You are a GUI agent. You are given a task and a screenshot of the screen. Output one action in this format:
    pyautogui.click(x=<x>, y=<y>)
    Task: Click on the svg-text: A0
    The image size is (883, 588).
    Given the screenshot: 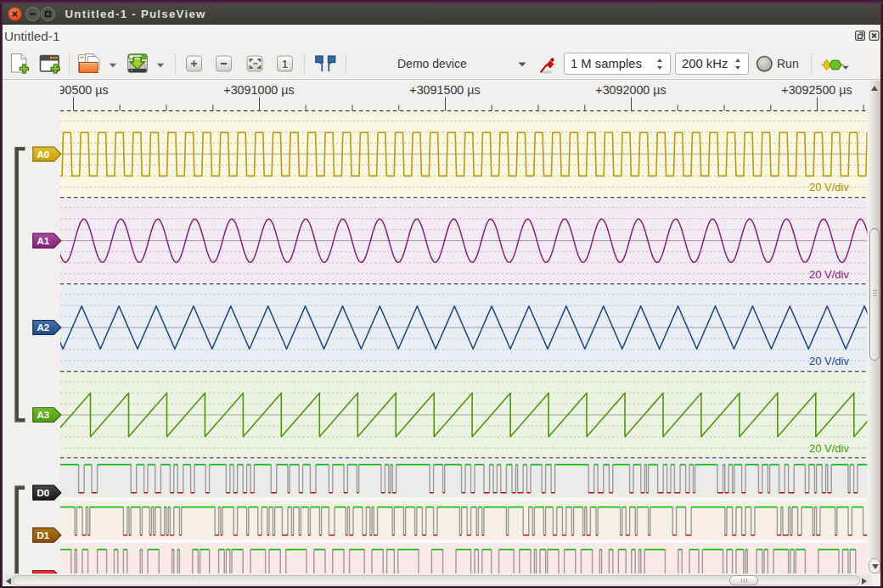 What is the action you would take?
    pyautogui.click(x=42, y=154)
    